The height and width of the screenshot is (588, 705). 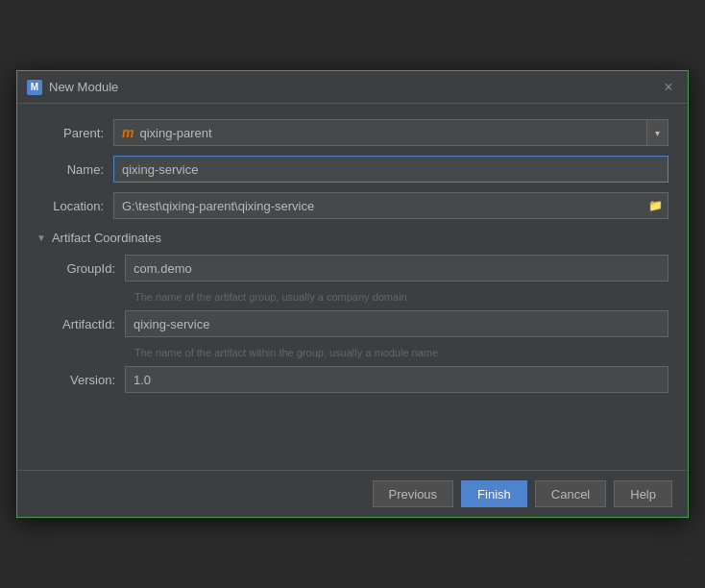 What do you see at coordinates (494, 494) in the screenshot?
I see `finish-button: Finish` at bounding box center [494, 494].